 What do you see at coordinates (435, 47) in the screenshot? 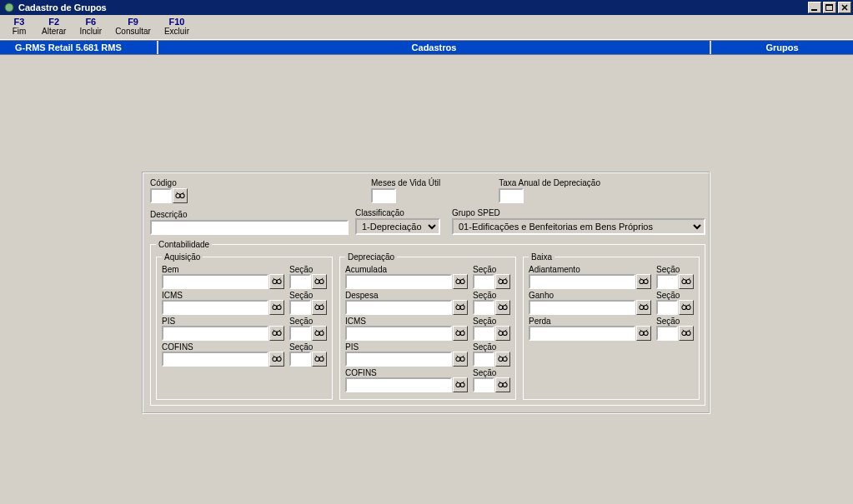
I see `breadcrumb-module: Cadastros` at bounding box center [435, 47].